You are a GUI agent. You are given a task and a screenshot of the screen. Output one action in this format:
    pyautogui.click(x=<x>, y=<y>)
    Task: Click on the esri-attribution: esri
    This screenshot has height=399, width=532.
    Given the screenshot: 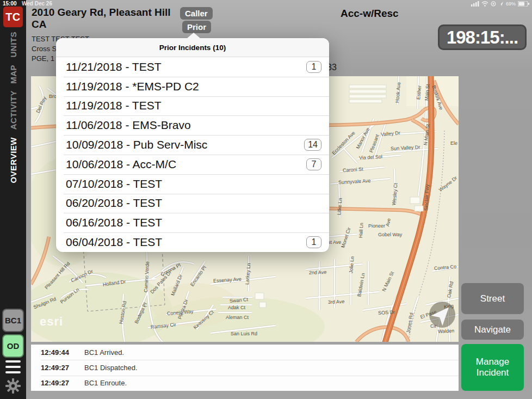 What is the action you would take?
    pyautogui.click(x=51, y=322)
    